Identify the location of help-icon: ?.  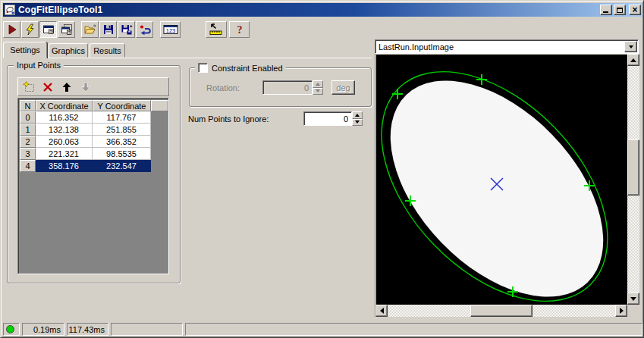
(240, 30).